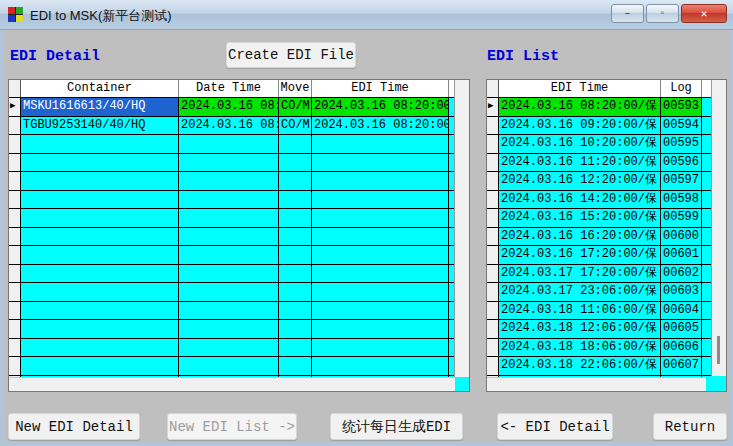 The width and height of the screenshot is (733, 446). Describe the element at coordinates (580, 274) in the screenshot. I see `cell-edi-time: 2024.03.17 17:20:00/保` at that location.